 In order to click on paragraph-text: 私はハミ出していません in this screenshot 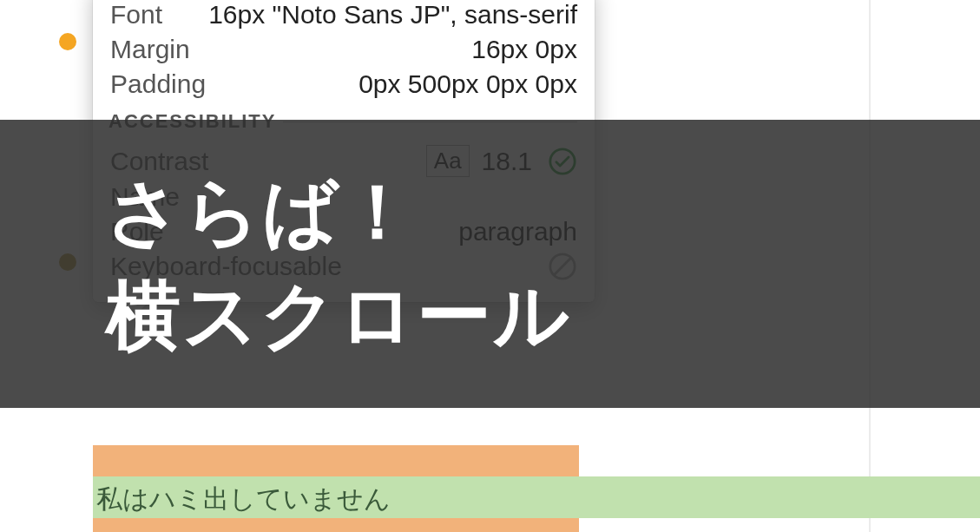, I will do `click(536, 496)`.